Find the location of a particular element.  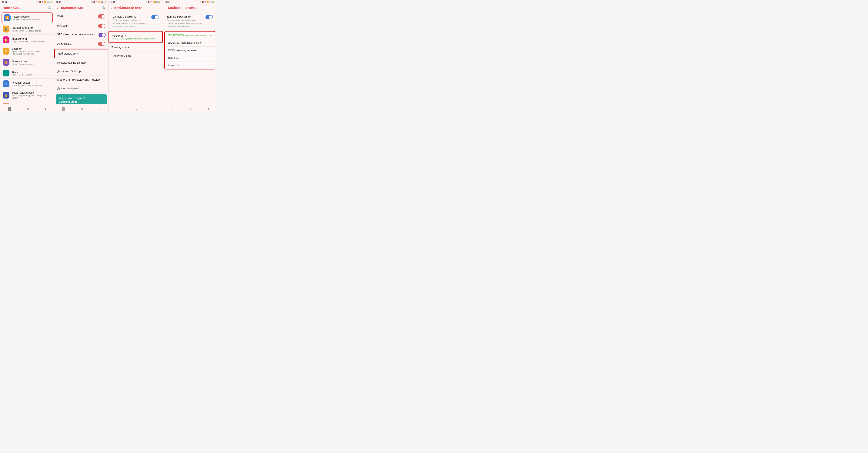

menu-item-airplane: Авиарежим is located at coordinates (82, 44).